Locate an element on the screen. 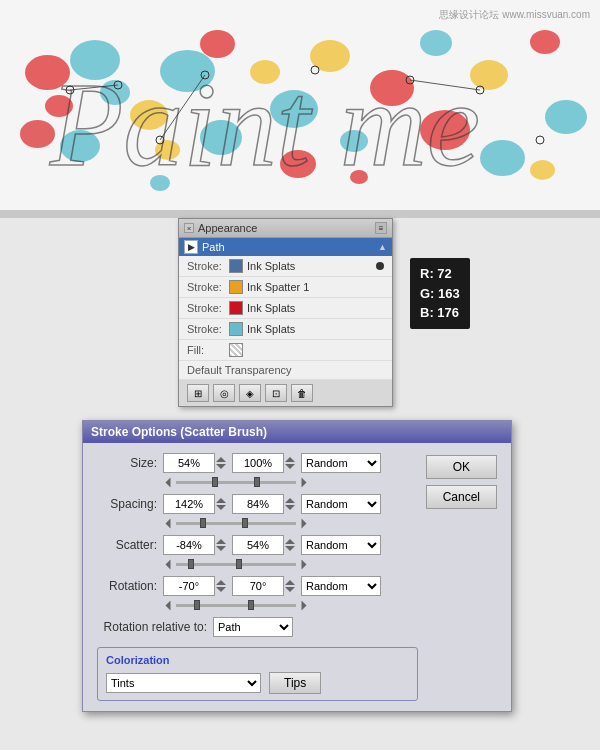 The height and width of the screenshot is (750, 600). rotation-min-down is located at coordinates (221, 590).